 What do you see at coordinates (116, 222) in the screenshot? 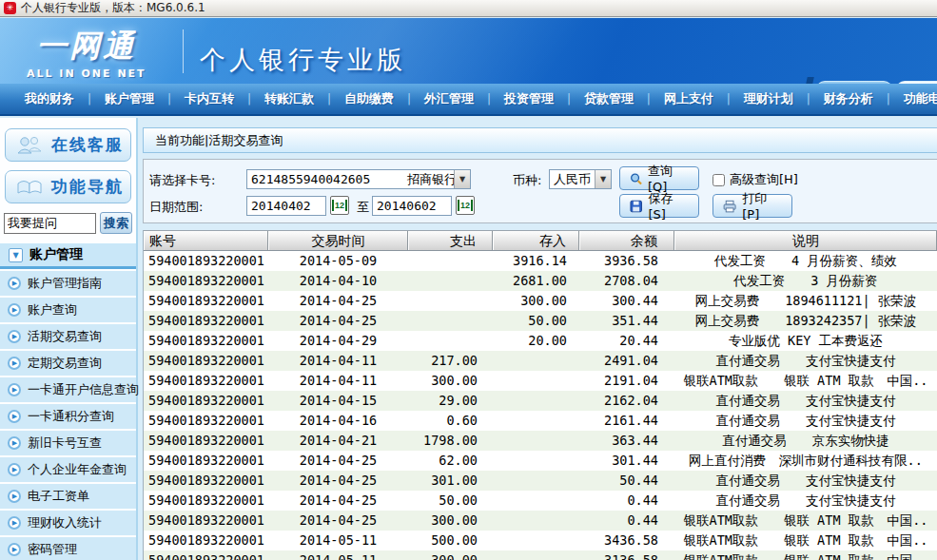
I see `search-button: 搜索` at bounding box center [116, 222].